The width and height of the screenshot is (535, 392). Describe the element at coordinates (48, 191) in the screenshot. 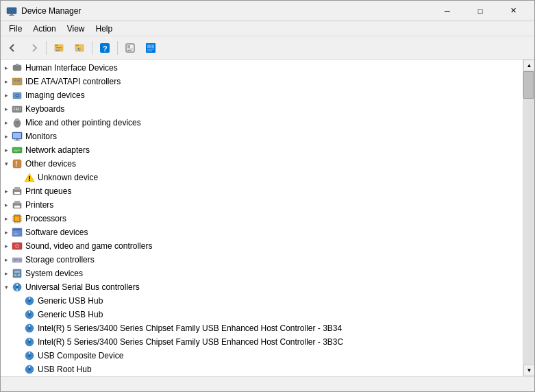

I see `tree-item-label: Print queues` at that location.